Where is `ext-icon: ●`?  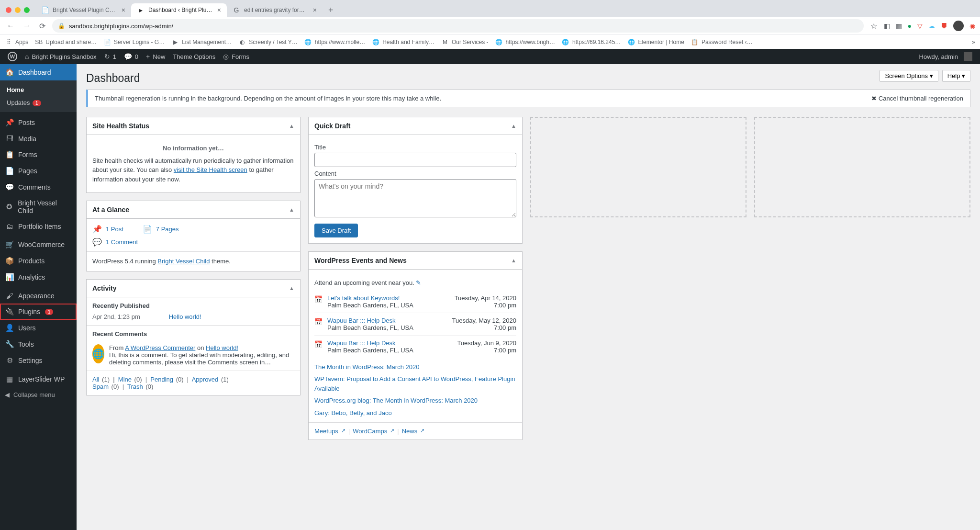 ext-icon: ● is located at coordinates (910, 26).